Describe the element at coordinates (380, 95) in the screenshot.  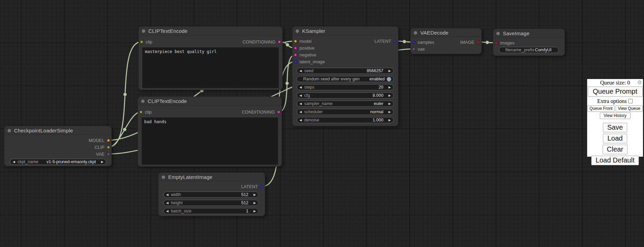
I see `widget-value: 8.000` at that location.